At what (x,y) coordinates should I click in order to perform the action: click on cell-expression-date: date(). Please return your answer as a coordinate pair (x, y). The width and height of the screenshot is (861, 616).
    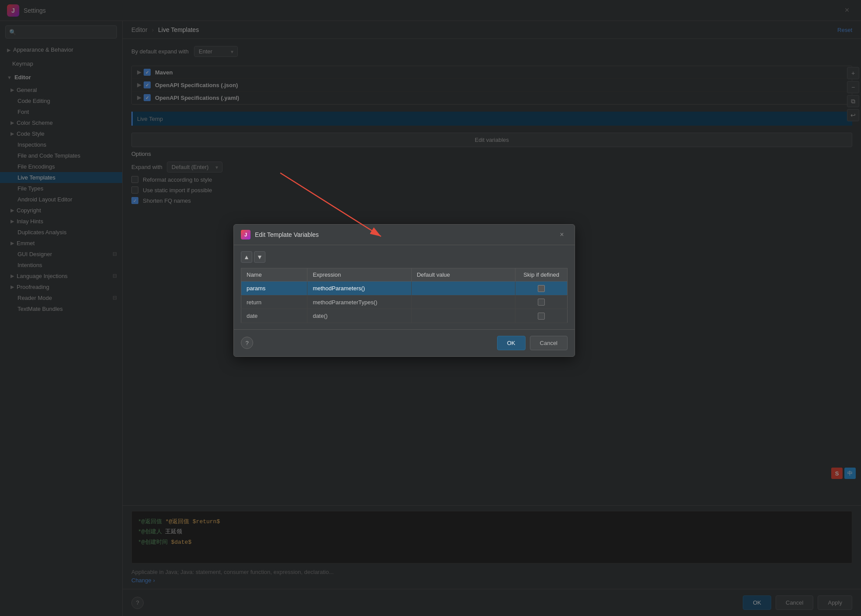
    Looking at the image, I should click on (360, 316).